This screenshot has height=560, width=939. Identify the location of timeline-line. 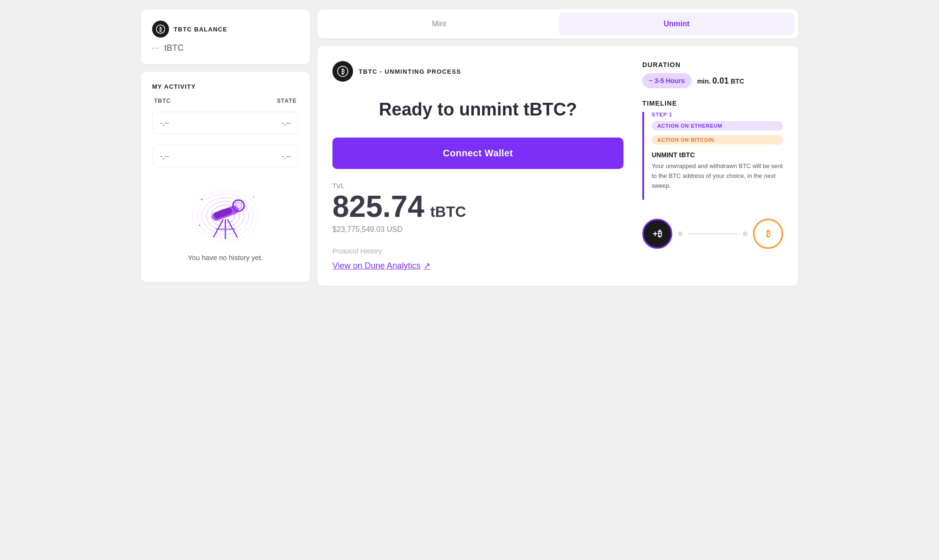
(643, 156).